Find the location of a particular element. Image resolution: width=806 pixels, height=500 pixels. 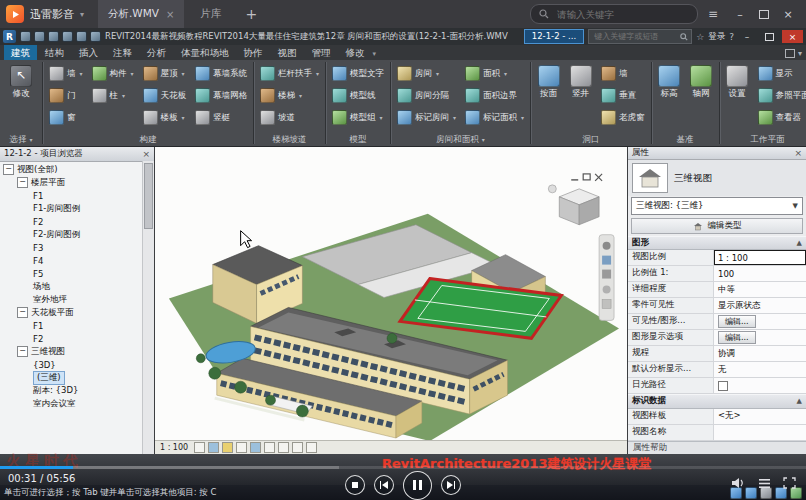

player-search is located at coordinates (614, 14).